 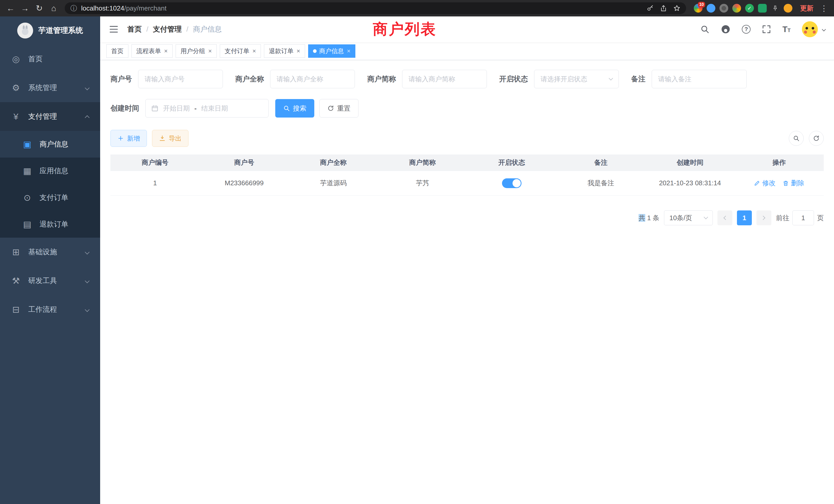 What do you see at coordinates (16, 59) in the screenshot?
I see `dashboard-icon: ◎` at bounding box center [16, 59].